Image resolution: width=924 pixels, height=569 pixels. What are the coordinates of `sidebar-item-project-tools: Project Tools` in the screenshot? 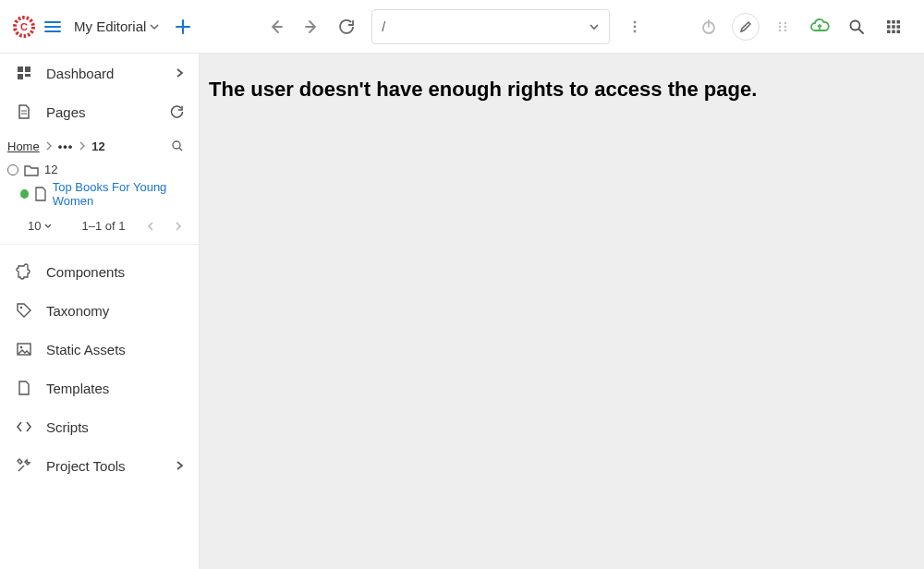 It's located at (100, 466).